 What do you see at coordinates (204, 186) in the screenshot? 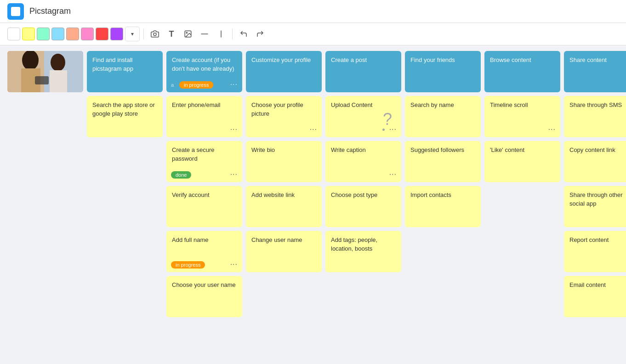
I see `column-create-account: Create account (if you don't have one al…` at bounding box center [204, 186].